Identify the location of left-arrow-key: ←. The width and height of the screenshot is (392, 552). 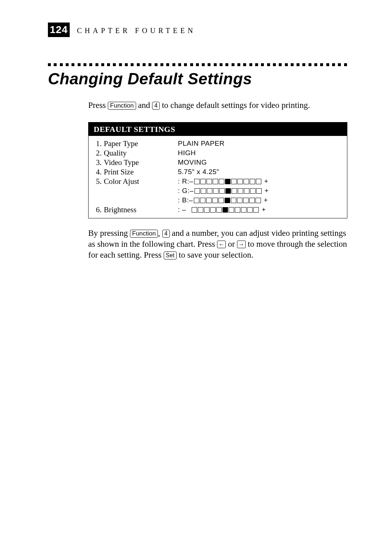
(221, 244).